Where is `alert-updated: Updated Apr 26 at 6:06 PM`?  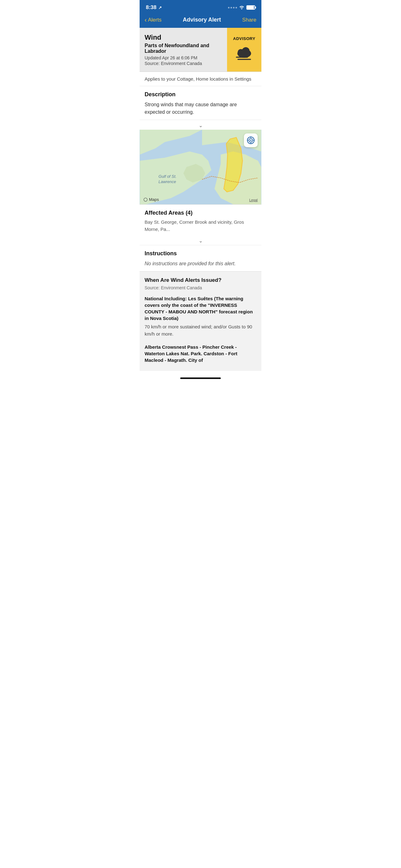
alert-updated: Updated Apr 26 at 6:06 PM is located at coordinates (183, 58).